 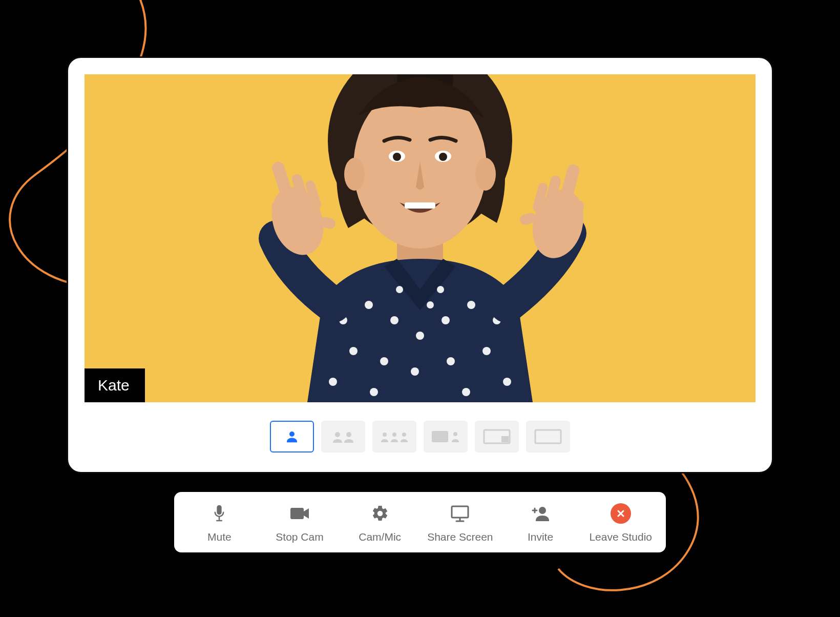 What do you see at coordinates (380, 537) in the screenshot?
I see `cam-mic-label: Cam/Mic` at bounding box center [380, 537].